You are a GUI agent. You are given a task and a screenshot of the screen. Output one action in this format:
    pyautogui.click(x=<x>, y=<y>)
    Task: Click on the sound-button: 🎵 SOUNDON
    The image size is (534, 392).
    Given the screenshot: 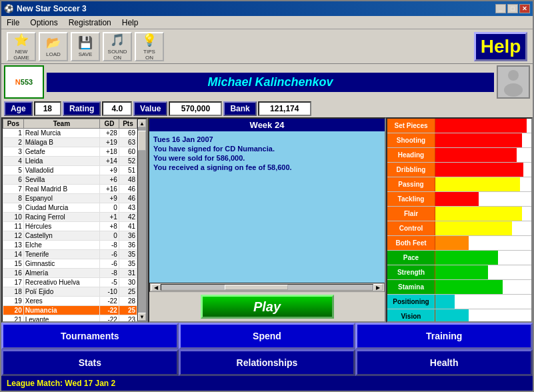 What is the action you would take?
    pyautogui.click(x=117, y=47)
    